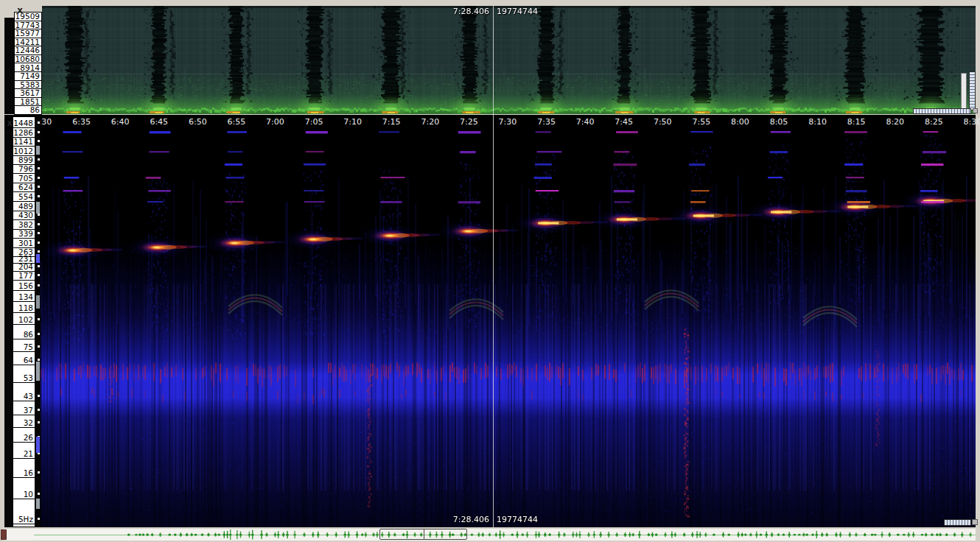  Describe the element at coordinates (28, 77) in the screenshot. I see `top-freq-label: 7149` at that location.